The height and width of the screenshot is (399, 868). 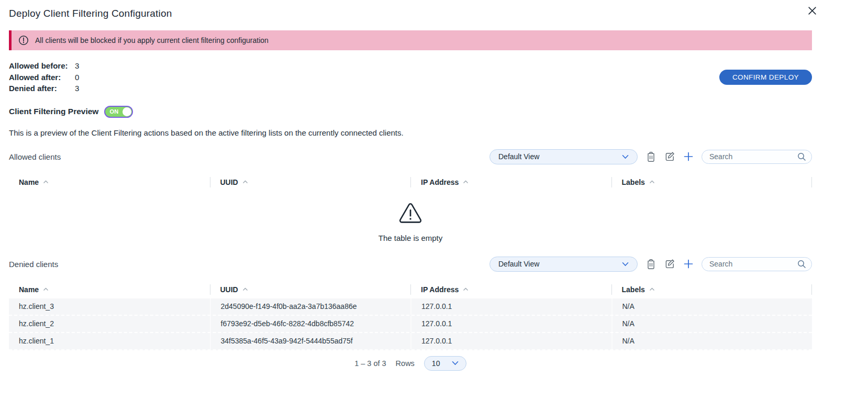 I want to click on cell-uuid: f6793e92-d5eb-46fc-8282-4db8cfb85742, so click(x=310, y=324).